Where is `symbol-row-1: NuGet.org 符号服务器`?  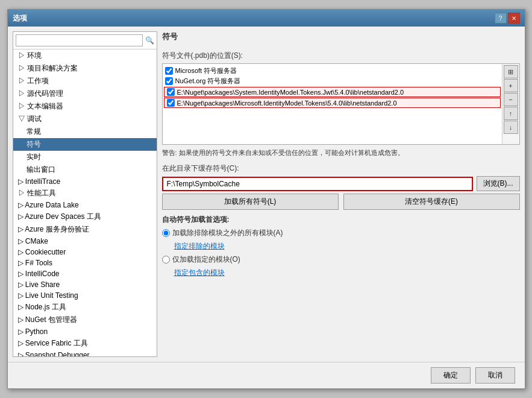 symbol-row-1: NuGet.org 符号服务器 is located at coordinates (333, 81).